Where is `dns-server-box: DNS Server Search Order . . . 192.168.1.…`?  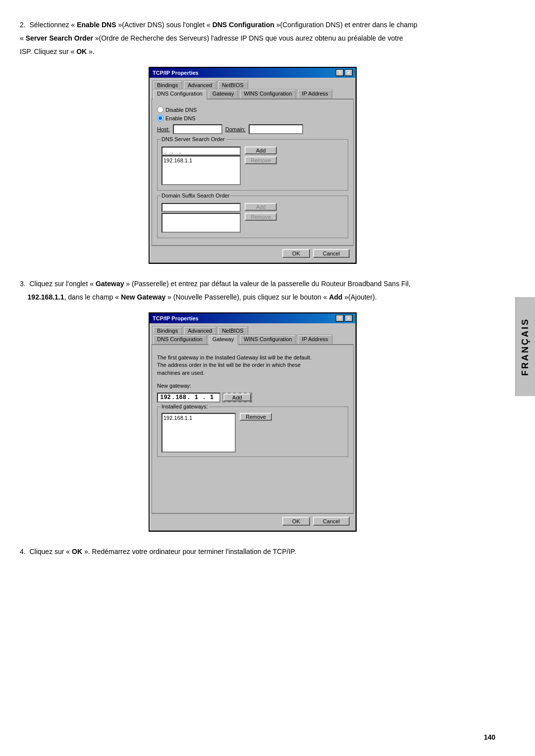
dns-server-box: DNS Server Search Order . . . 192.168.1.… is located at coordinates (253, 165).